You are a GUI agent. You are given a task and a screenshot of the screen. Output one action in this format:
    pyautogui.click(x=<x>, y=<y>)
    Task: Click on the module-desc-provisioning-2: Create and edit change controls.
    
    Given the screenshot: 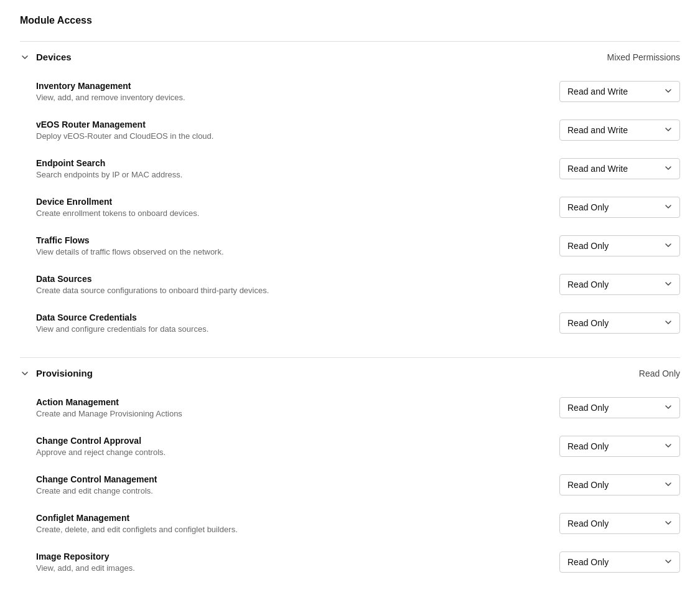 What is the action you would take?
    pyautogui.click(x=285, y=490)
    